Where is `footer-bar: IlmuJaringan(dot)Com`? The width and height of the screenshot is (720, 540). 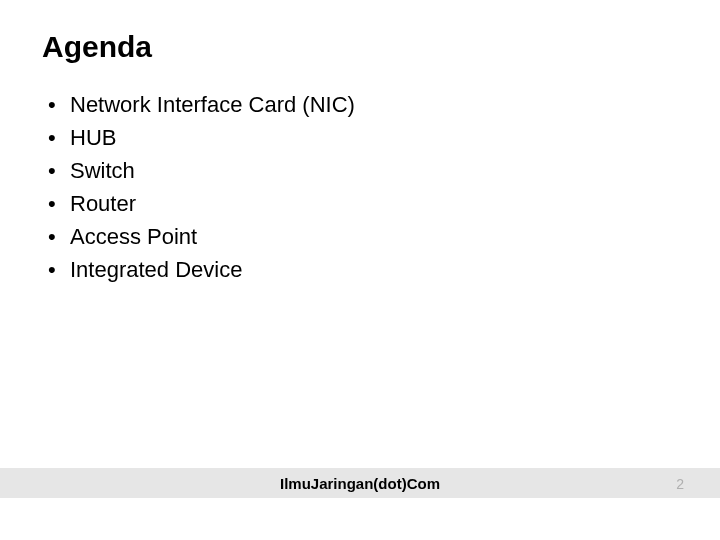
footer-bar: IlmuJaringan(dot)Com is located at coordinates (360, 483).